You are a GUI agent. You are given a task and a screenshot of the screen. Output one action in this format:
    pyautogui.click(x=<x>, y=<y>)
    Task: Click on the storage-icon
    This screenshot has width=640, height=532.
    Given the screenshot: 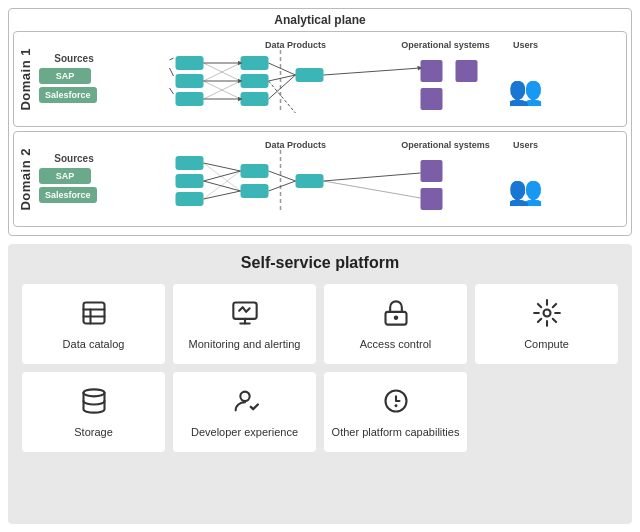 What is the action you would take?
    pyautogui.click(x=94, y=403)
    